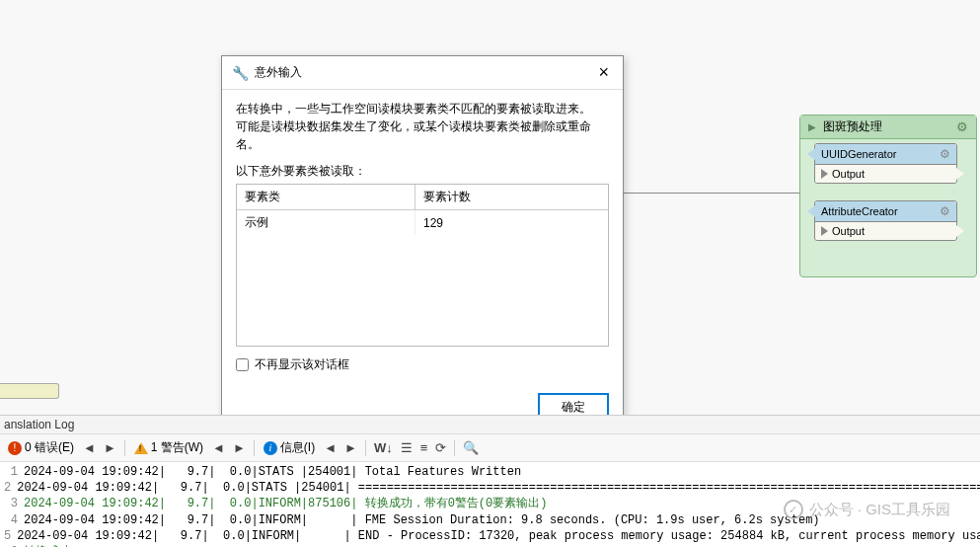 This screenshot has width=980, height=547. Describe the element at coordinates (422, 265) in the screenshot. I see `feature-types-table: 要素类 要素计数 示例 129` at that location.